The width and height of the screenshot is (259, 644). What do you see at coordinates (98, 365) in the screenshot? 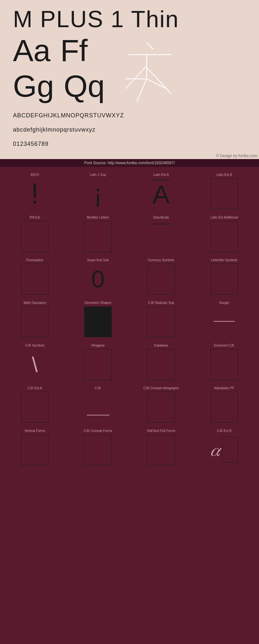
I see `box-hiragana` at bounding box center [98, 365].